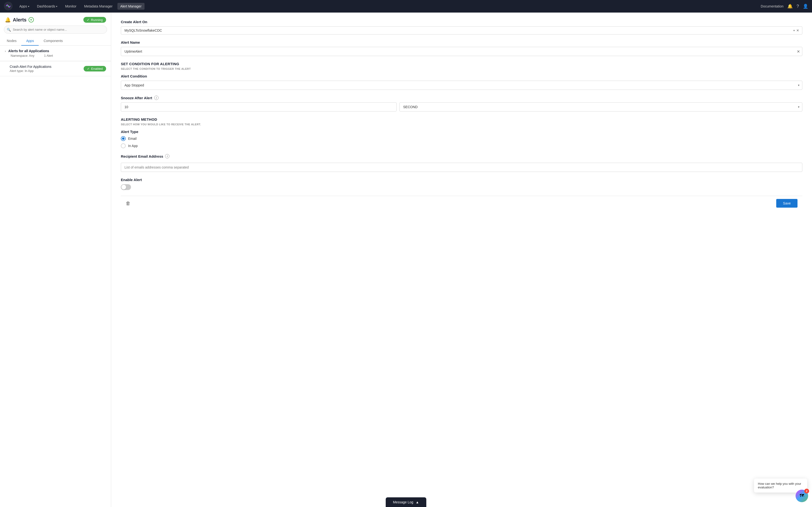 This screenshot has width=812, height=507. I want to click on message-log-label: Message Log, so click(403, 502).